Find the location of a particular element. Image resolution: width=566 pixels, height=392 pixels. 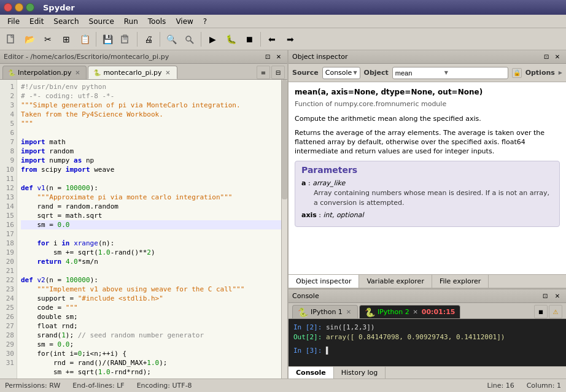

toolbar-find-replace is located at coordinates (190, 39).